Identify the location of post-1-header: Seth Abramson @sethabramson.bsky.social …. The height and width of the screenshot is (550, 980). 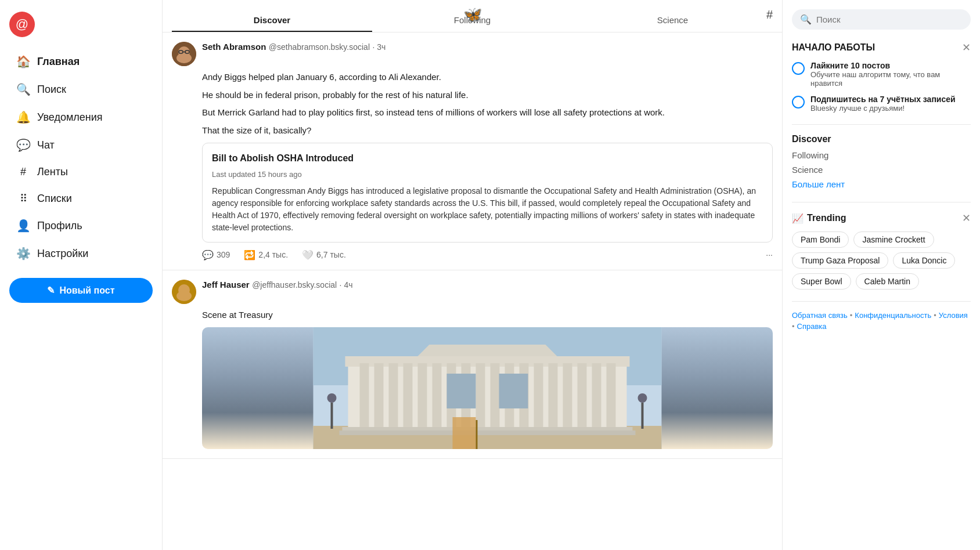
(473, 54).